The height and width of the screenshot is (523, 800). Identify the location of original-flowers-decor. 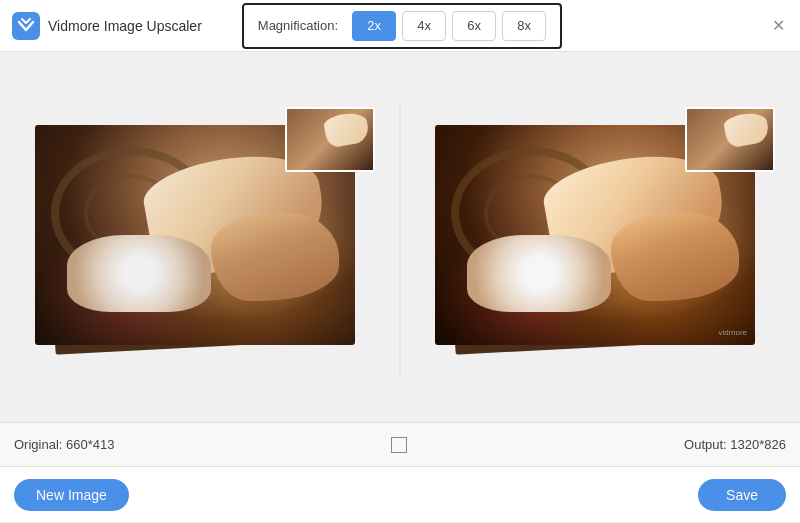
(139, 274).